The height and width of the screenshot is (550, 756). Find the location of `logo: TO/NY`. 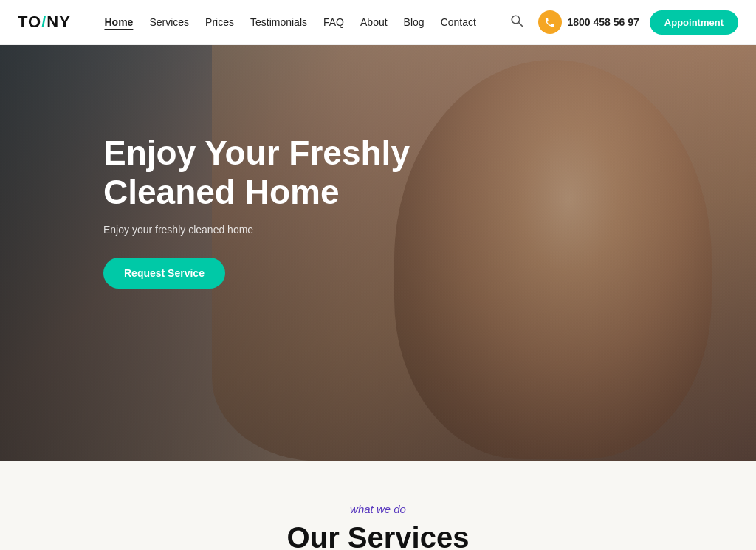

logo: TO/NY is located at coordinates (44, 22).